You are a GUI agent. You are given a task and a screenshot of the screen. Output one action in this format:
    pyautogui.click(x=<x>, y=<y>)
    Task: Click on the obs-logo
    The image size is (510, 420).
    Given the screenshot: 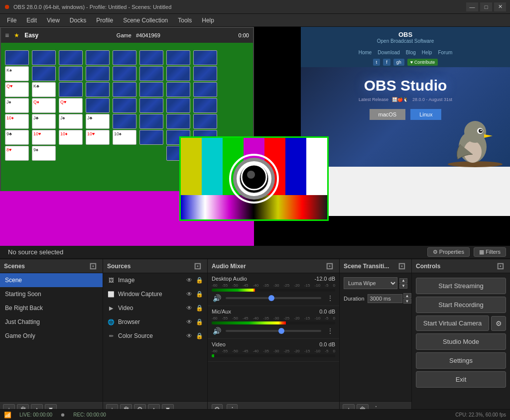 What is the action you would take?
    pyautogui.click(x=254, y=179)
    